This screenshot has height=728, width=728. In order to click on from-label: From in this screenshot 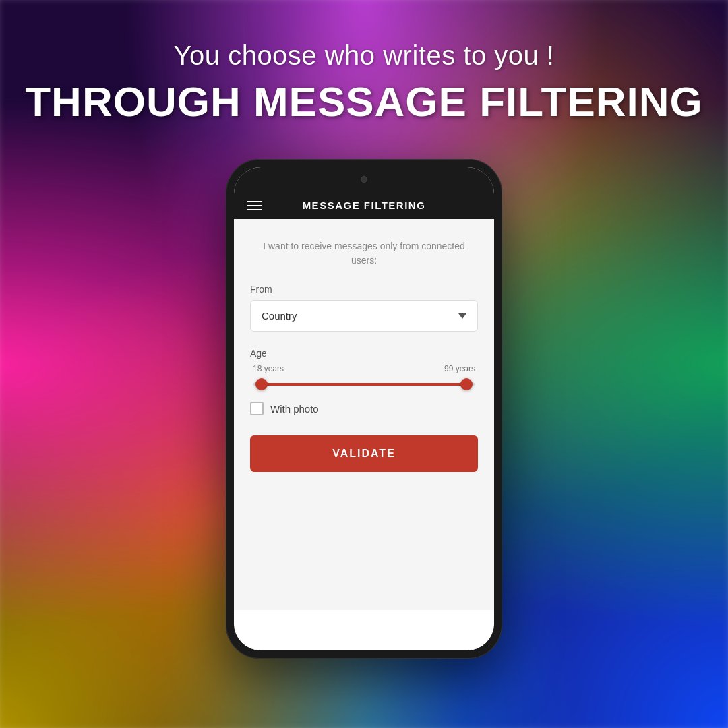, I will do `click(364, 289)`.